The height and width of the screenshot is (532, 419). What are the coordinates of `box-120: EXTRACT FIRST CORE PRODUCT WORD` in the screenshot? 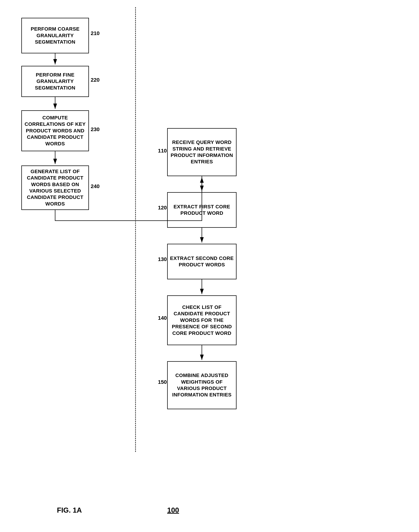 It's located at (202, 210).